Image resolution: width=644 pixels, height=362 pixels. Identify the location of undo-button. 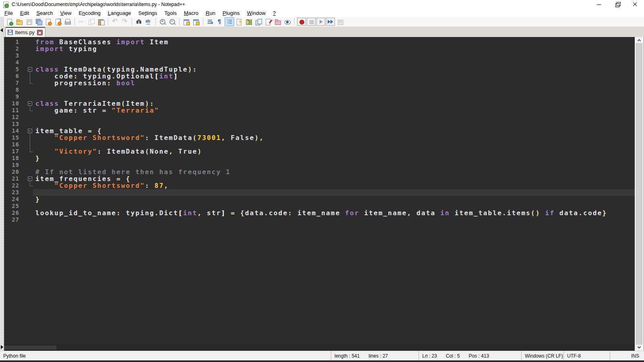
(115, 22).